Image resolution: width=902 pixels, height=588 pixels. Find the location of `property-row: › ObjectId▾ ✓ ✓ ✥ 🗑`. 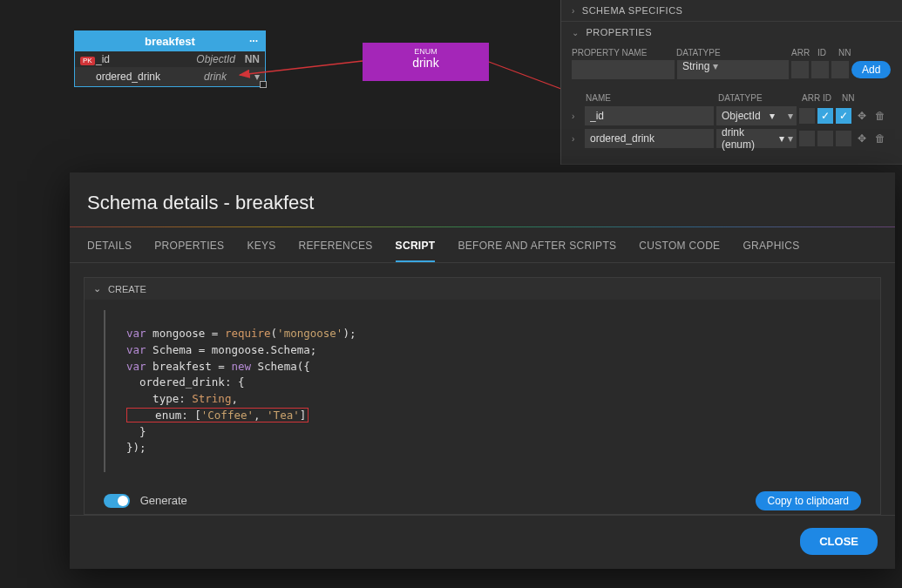

property-row: › ObjectId▾ ✓ ✓ ✥ 🗑 is located at coordinates (732, 116).